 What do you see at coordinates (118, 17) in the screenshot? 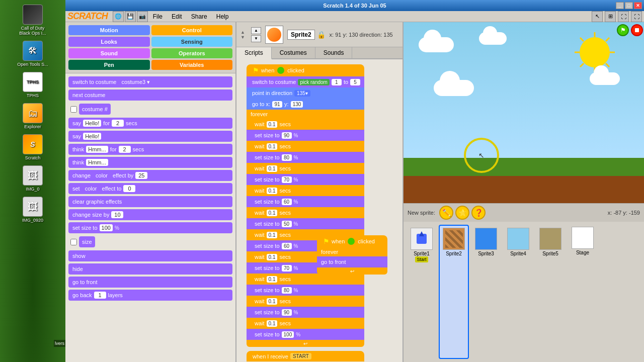
I see `globe-icon: 🌐` at bounding box center [118, 17].